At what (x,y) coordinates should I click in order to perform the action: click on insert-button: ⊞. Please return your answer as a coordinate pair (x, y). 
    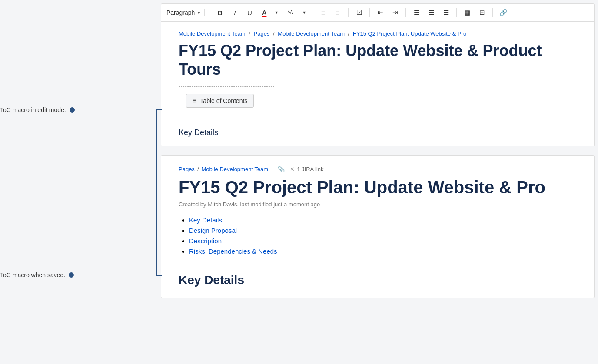
    Looking at the image, I should click on (482, 13).